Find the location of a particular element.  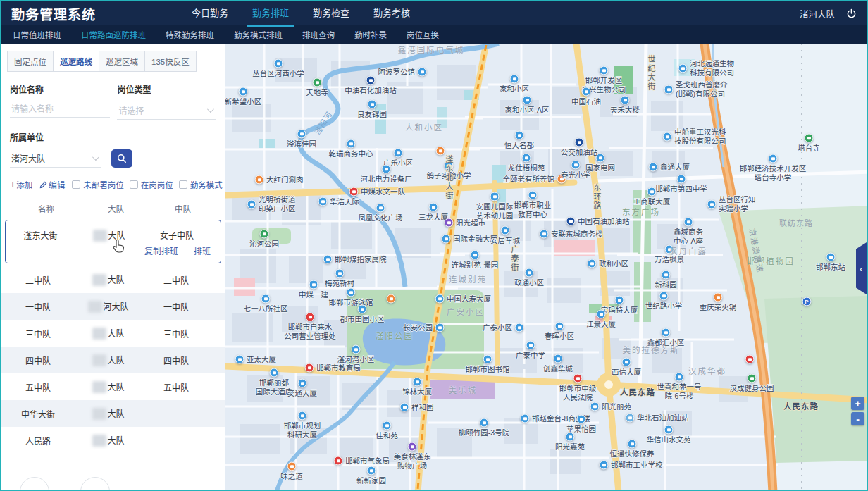

search-button is located at coordinates (122, 159).